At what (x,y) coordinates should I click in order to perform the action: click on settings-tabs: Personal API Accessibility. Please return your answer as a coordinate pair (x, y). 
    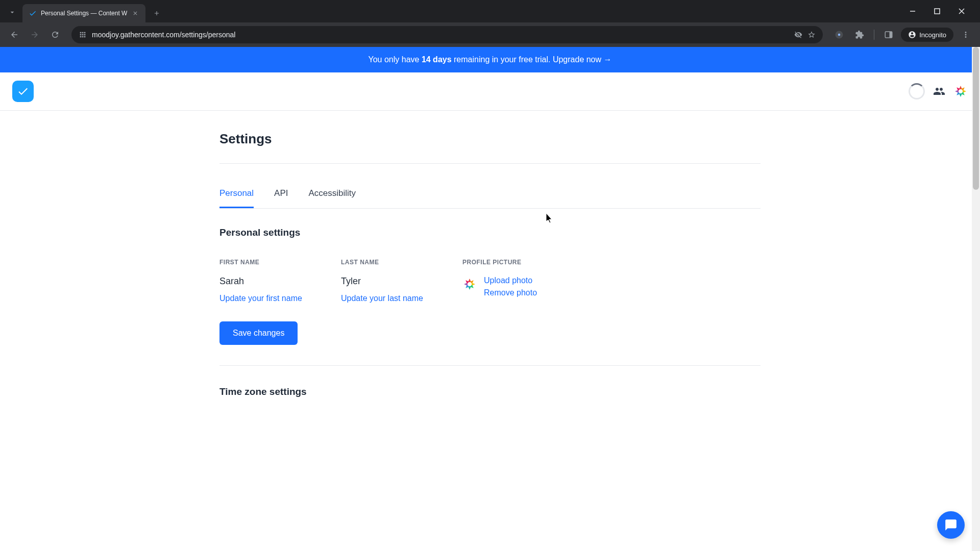
    Looking at the image, I should click on (490, 198).